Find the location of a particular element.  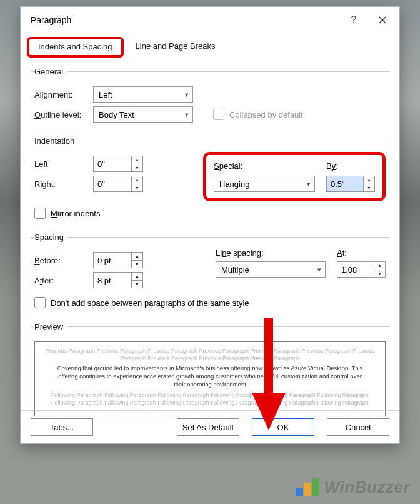

alignment-select: Left ▾ is located at coordinates (143, 94).